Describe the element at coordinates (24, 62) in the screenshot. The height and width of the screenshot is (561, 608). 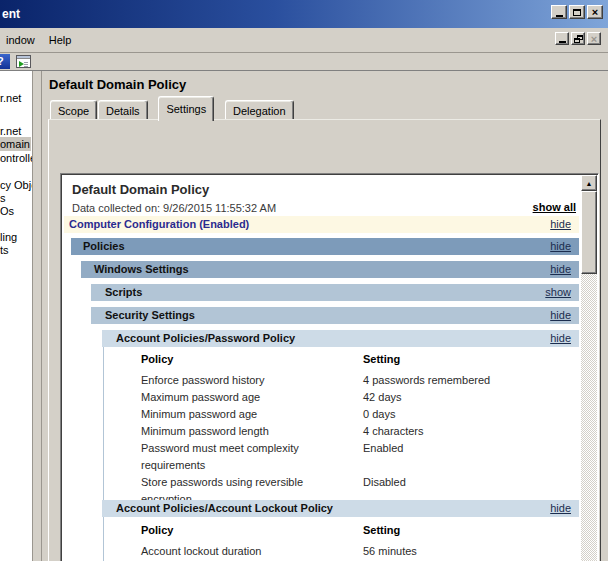
I see `console-tree-toggle-icon` at that location.